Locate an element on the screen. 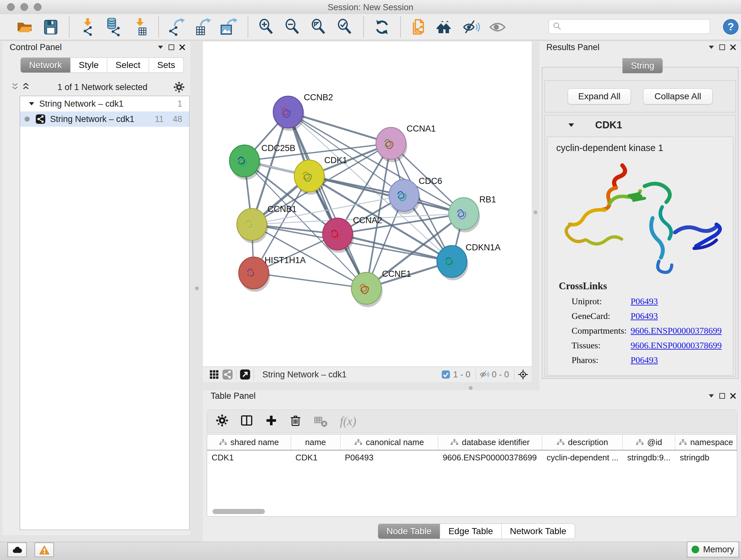 This screenshot has height=560, width=741. control-panel-collapse-icon is located at coordinates (160, 47).